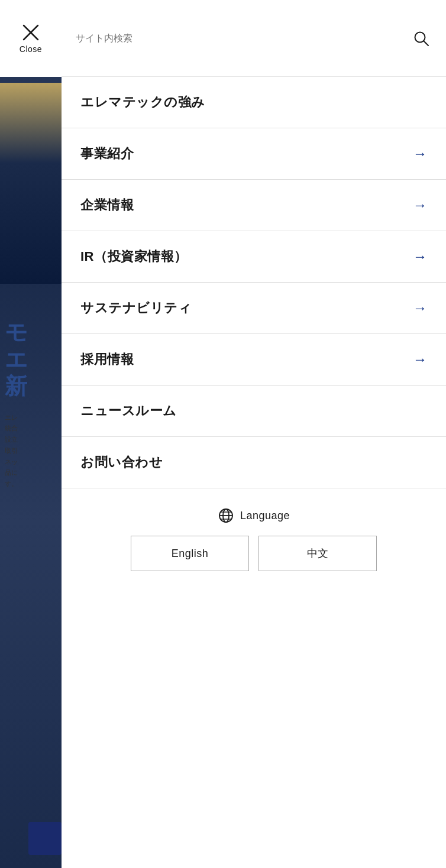  Describe the element at coordinates (31, 360) in the screenshot. I see `bg-title-2: エ` at that location.